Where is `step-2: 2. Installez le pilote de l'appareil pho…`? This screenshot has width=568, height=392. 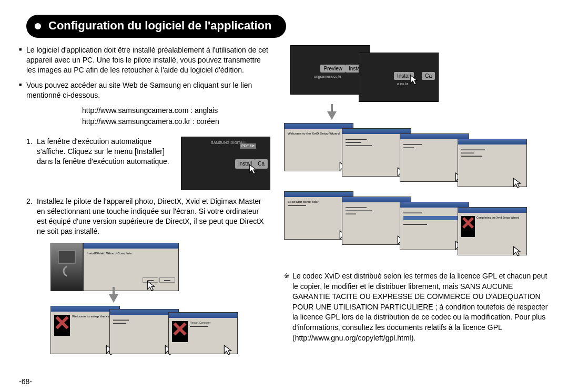 step-2: 2. Installez le pilote de l'appareil pho… is located at coordinates (145, 216).